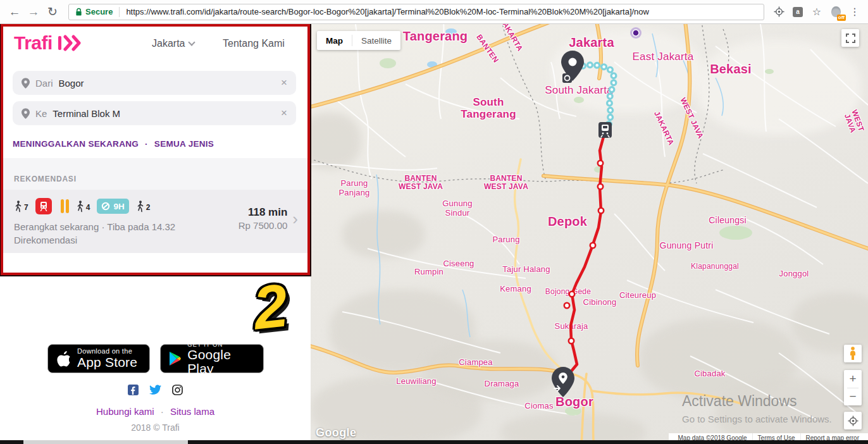 This screenshot has width=868, height=444. I want to click on forward-button: →, so click(34, 12).